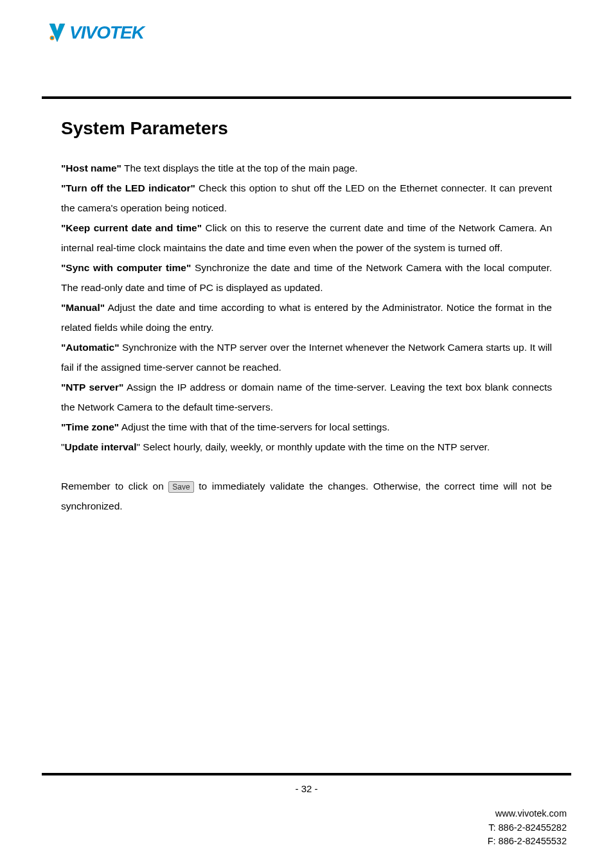 This screenshot has height=868, width=613. I want to click on text-host-name: The text displays the title at the top o…, so click(240, 168).